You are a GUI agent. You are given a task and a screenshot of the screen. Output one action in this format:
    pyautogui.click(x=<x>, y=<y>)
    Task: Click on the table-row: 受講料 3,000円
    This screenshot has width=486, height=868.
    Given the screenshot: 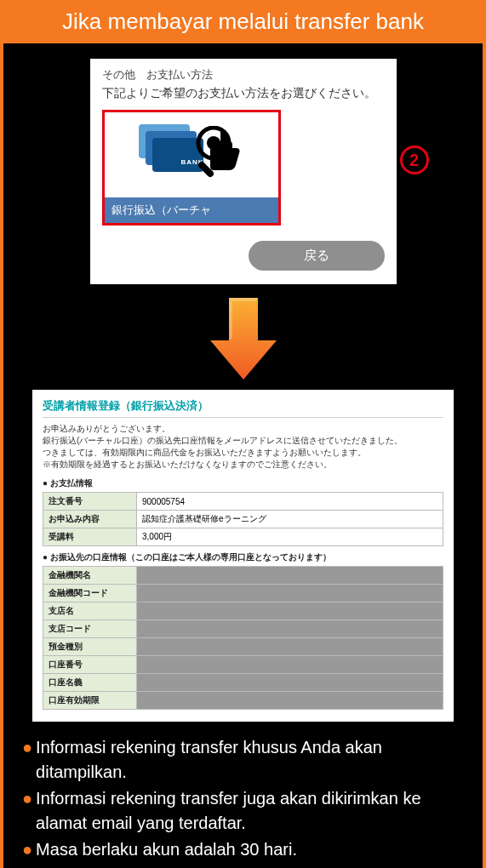 What is the action you would take?
    pyautogui.click(x=243, y=538)
    